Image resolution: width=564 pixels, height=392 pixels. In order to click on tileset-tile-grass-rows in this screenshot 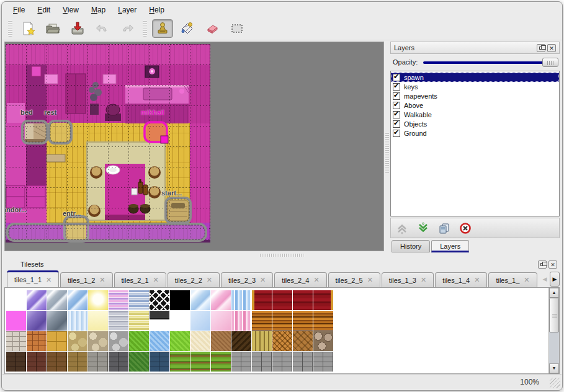, I will do `click(180, 362)`.